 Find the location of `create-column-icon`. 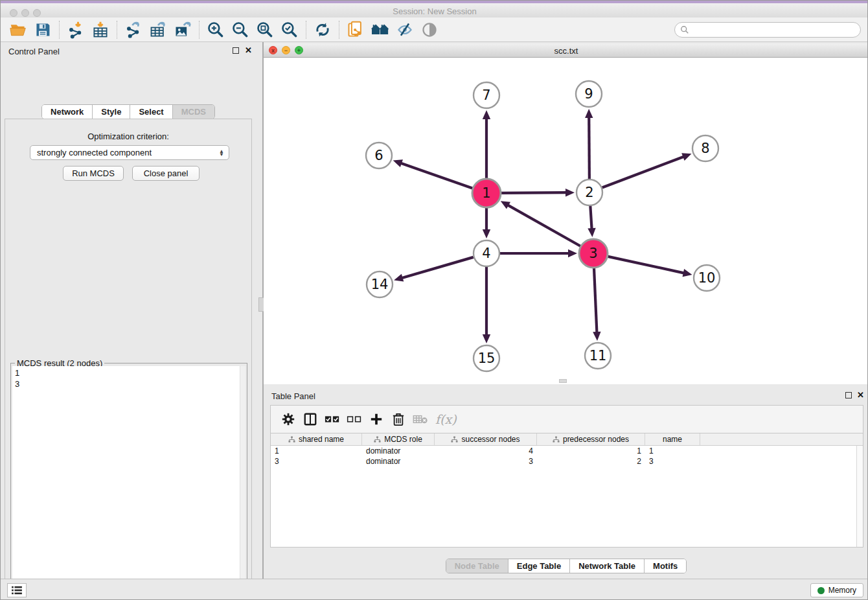

create-column-icon is located at coordinates (376, 419).